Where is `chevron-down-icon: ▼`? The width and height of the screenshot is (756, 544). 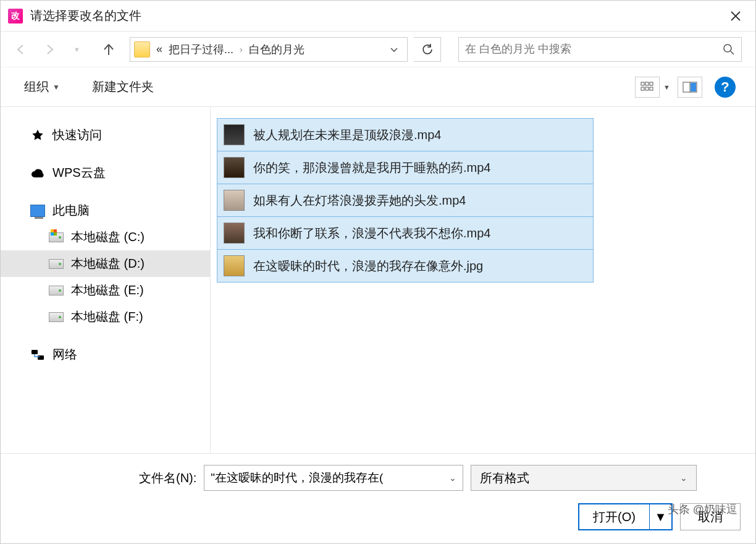 chevron-down-icon: ▼ is located at coordinates (56, 87).